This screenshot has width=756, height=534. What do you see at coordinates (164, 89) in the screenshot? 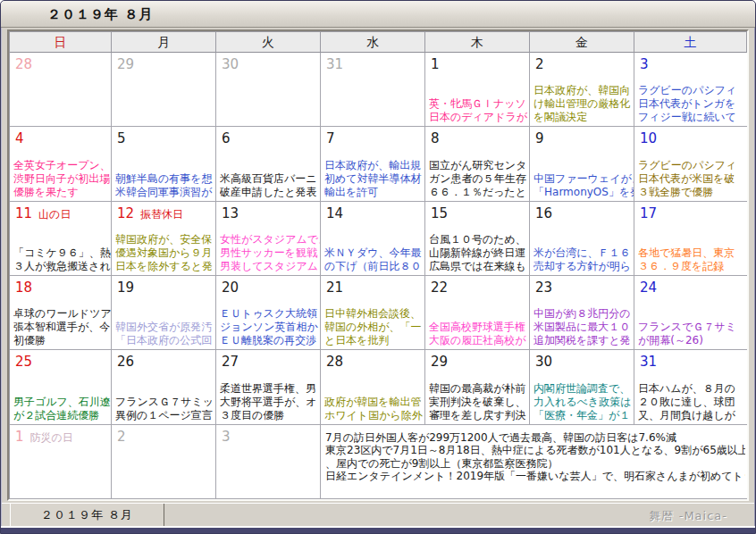
I see `day-cell-29: 29` at bounding box center [164, 89].